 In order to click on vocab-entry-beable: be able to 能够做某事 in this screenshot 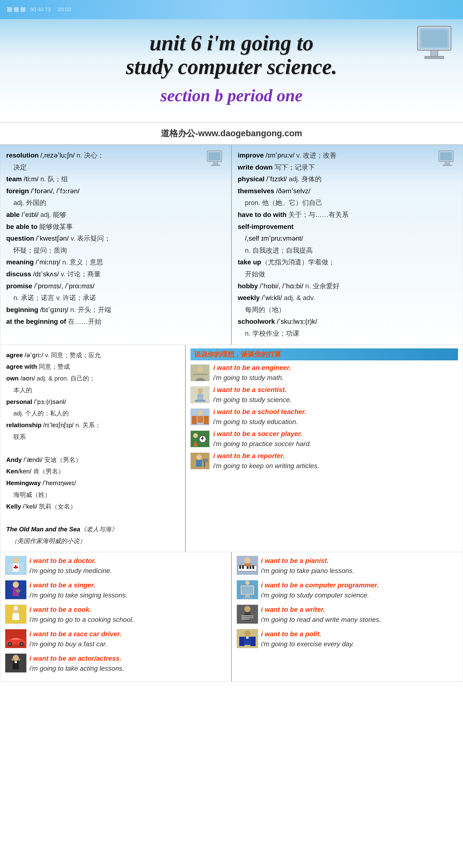, I will do `click(116, 227)`.